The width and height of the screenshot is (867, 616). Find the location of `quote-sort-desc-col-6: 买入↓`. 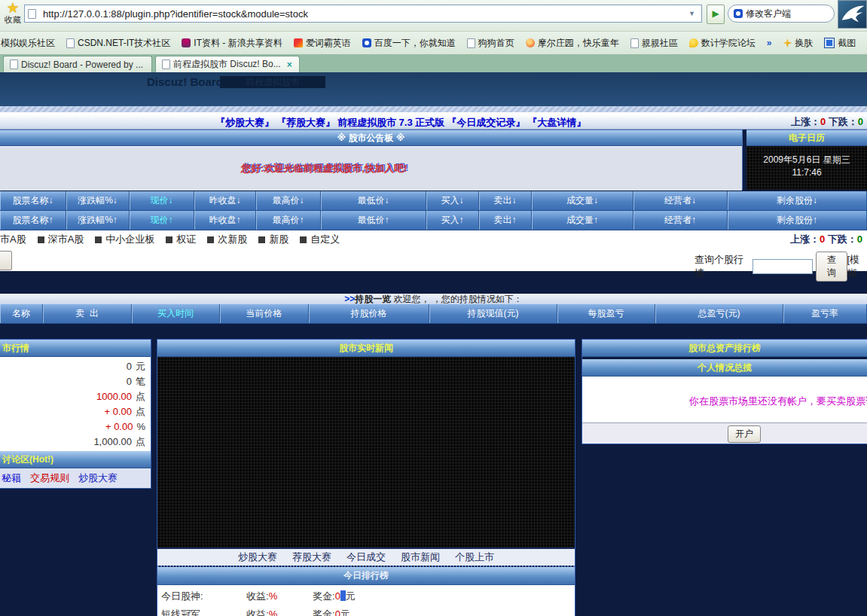

quote-sort-desc-col-6: 买入↓ is located at coordinates (453, 200).